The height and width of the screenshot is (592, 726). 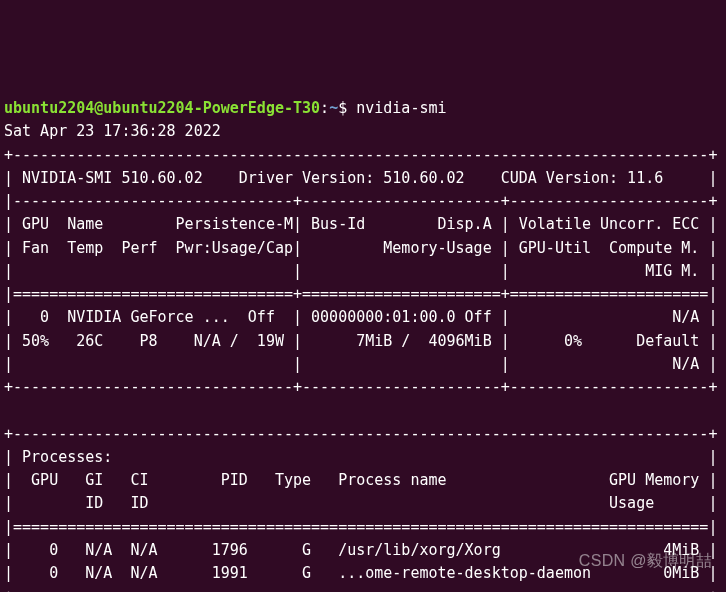 I want to click on table-sep-eq: |===============================+=======…, so click(x=360, y=294).